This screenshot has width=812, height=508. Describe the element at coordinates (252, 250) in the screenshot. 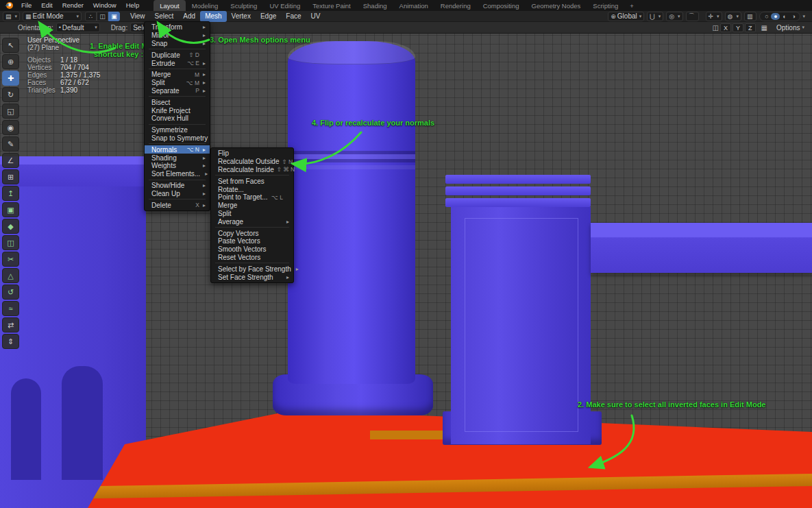

I see `normals-menu-item: Smooth Vectors▸` at that location.